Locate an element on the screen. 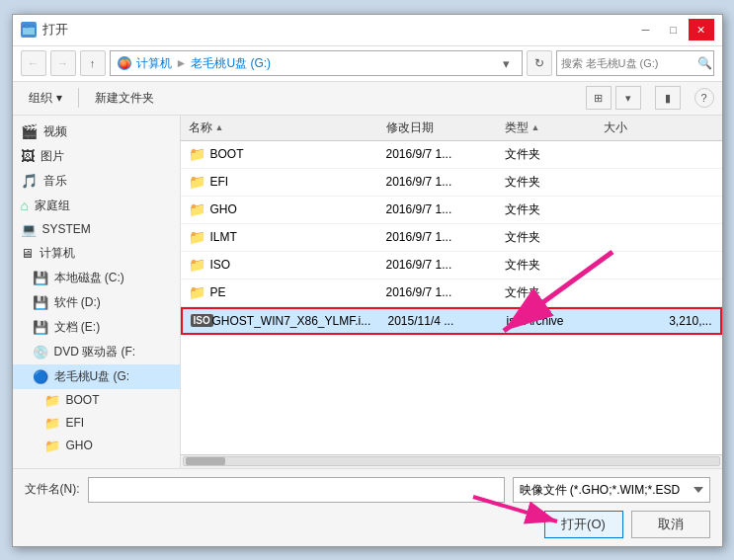 This screenshot has width=734, height=560. filename-label: 文件名(N): is located at coordinates (52, 490).